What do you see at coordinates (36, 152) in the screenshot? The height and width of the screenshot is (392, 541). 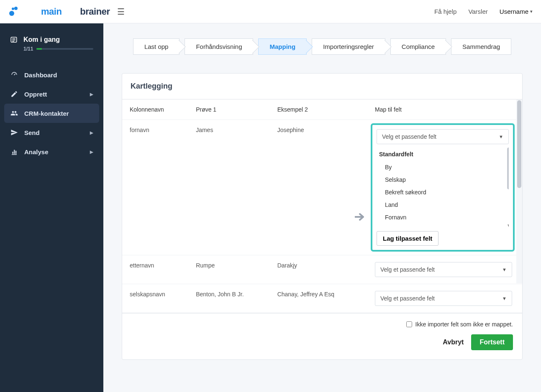 I see `sidebar-item-label: Analyse` at bounding box center [36, 152].